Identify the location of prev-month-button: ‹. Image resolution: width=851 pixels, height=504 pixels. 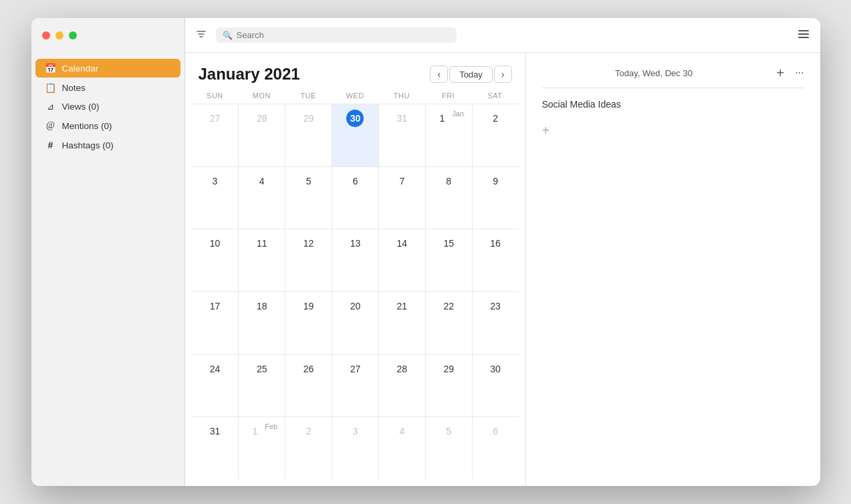
(439, 74).